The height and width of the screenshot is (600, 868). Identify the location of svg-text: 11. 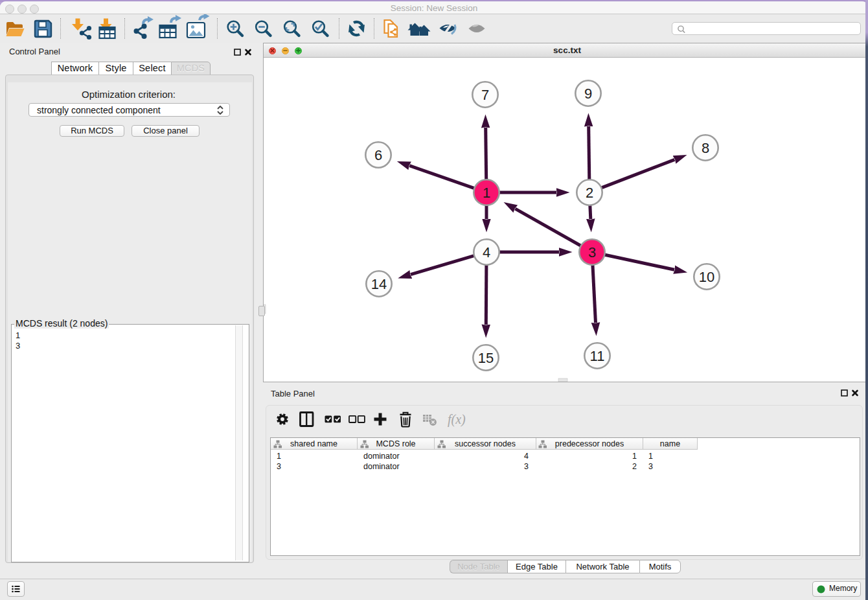
(597, 356).